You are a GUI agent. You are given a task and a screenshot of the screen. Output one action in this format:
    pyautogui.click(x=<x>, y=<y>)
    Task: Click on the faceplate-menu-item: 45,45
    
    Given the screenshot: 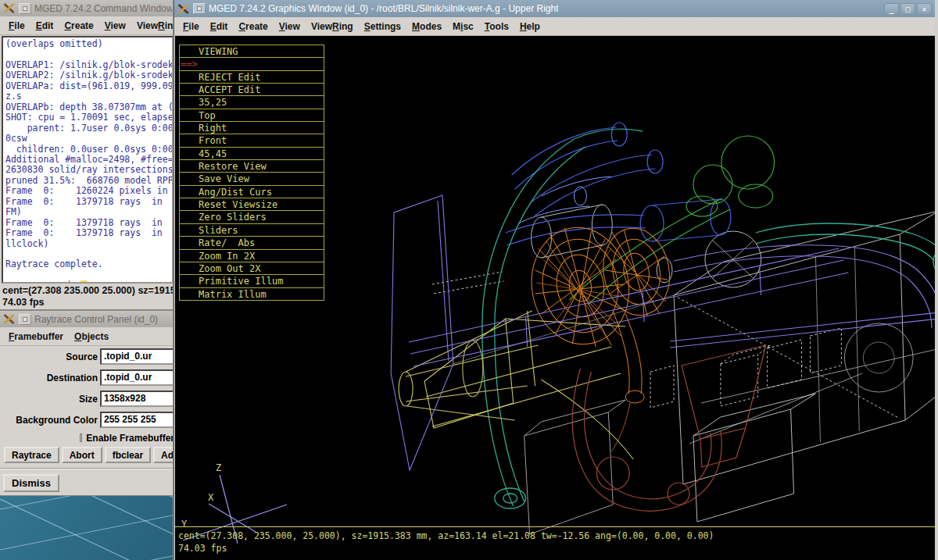 What is the action you would take?
    pyautogui.click(x=252, y=154)
    